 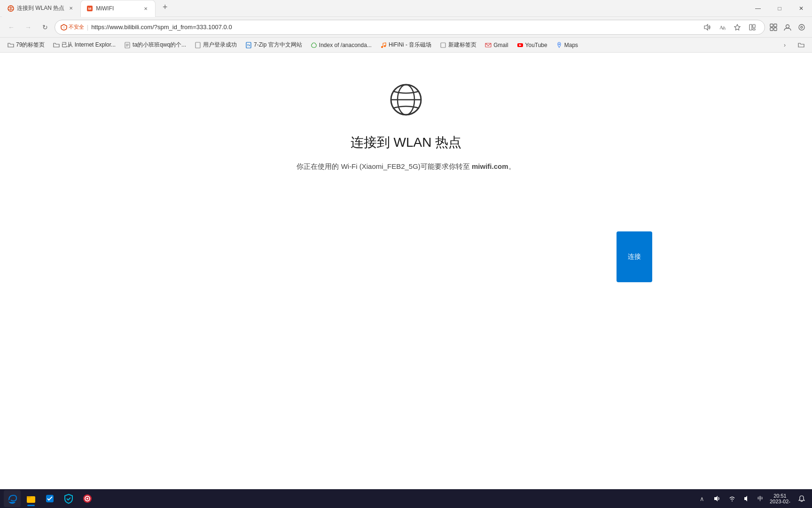 I want to click on zip-icon: 7z, so click(x=249, y=45).